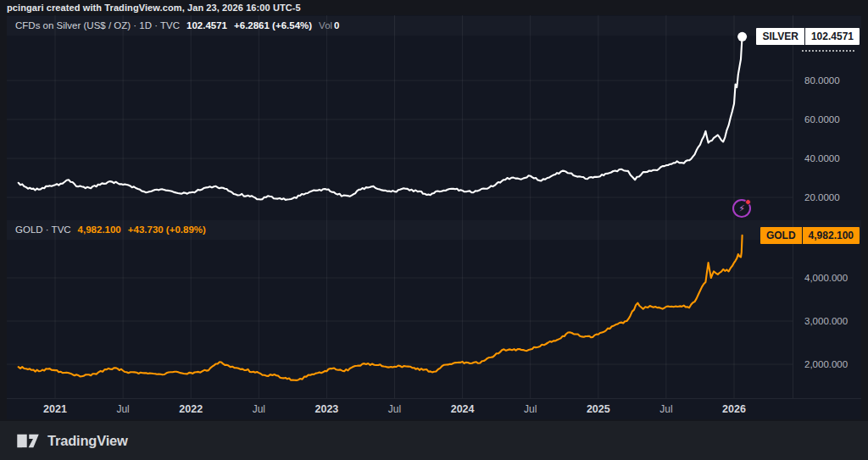  Describe the element at coordinates (97, 25) in the screenshot. I see `silver-symbol-label: CFDs on Silver (US$ / OZ) · 1D · TVC` at that location.